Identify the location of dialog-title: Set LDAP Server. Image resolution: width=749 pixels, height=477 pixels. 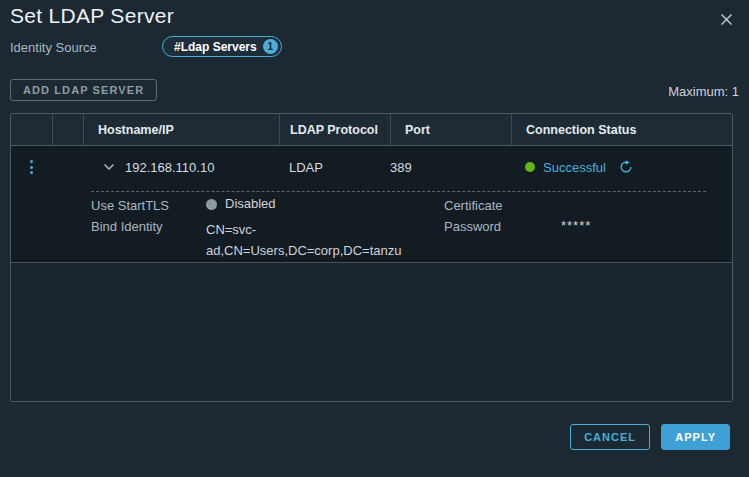
(92, 16).